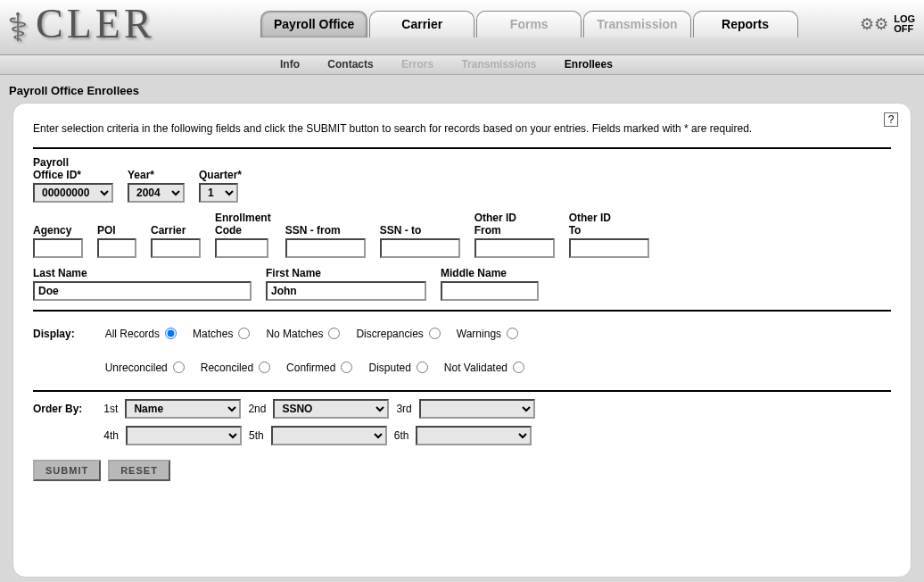  I want to click on sub-tab-bar: Info Contacts Errors Transmissions Enrol…, so click(462, 65).